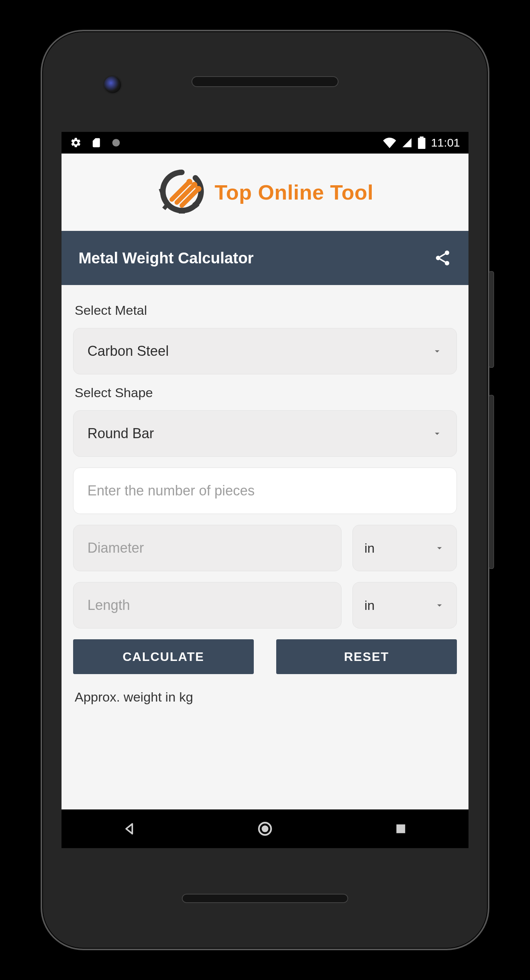  What do you see at coordinates (265, 434) in the screenshot?
I see `shape-select: Round Bar` at bounding box center [265, 434].